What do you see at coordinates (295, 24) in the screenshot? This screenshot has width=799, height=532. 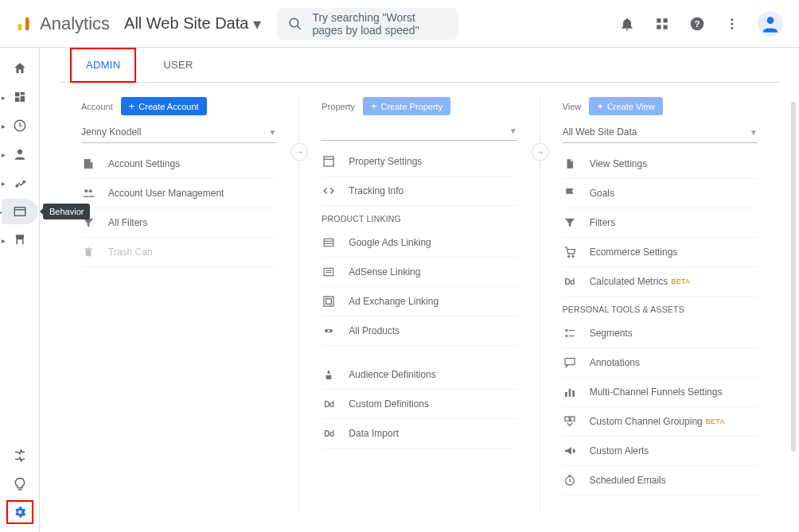 I see `search-icon` at bounding box center [295, 24].